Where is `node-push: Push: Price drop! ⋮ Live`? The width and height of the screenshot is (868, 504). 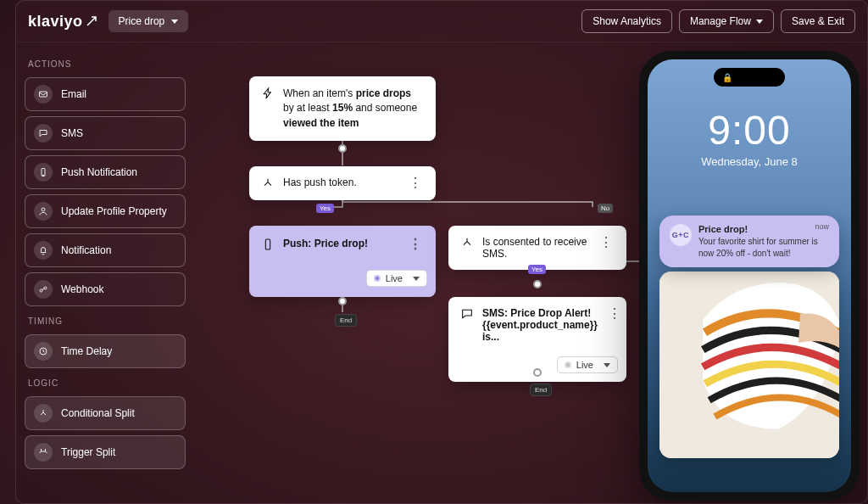
node-push: Push: Price drop! ⋮ Live is located at coordinates (342, 261).